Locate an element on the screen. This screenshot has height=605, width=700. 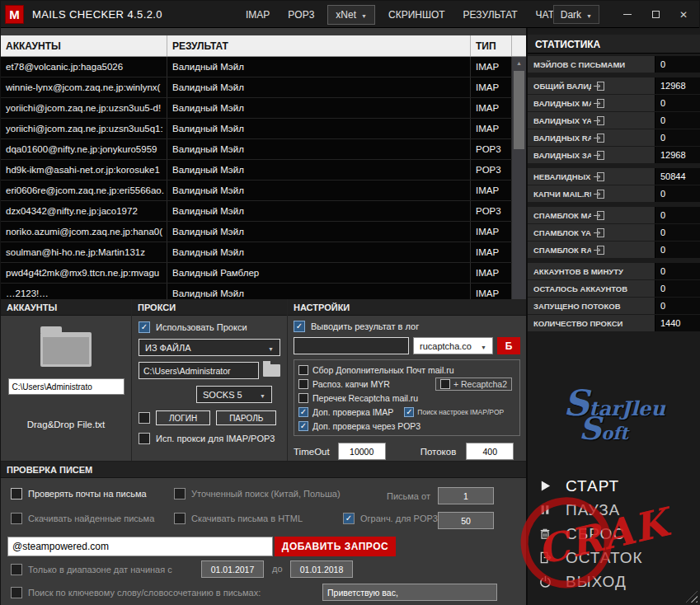
play-action-button: СТАРТ is located at coordinates (613, 486).